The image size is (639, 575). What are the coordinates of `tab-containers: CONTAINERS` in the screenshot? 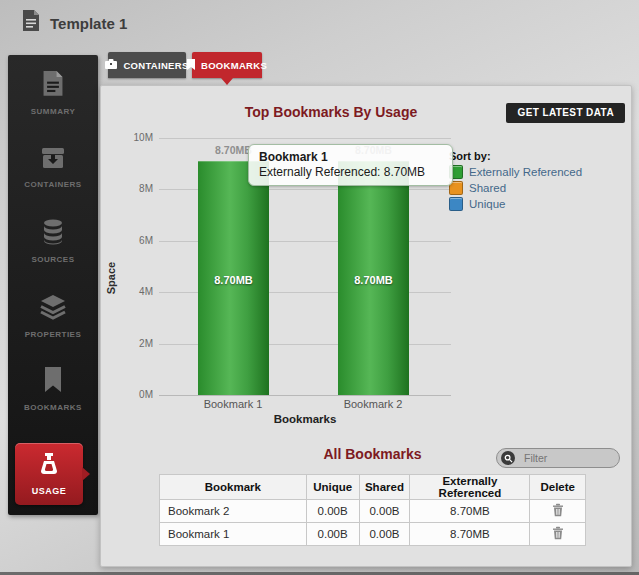 It's located at (147, 65).